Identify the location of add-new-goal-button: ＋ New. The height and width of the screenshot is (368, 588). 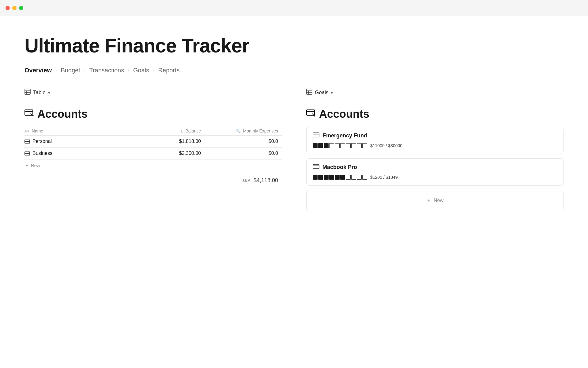
(435, 201).